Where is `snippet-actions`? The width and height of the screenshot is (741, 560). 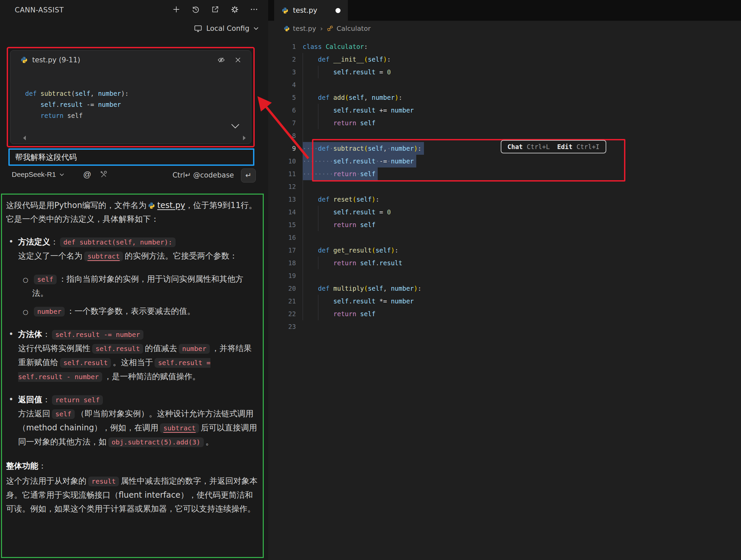
snippet-actions is located at coordinates (230, 60).